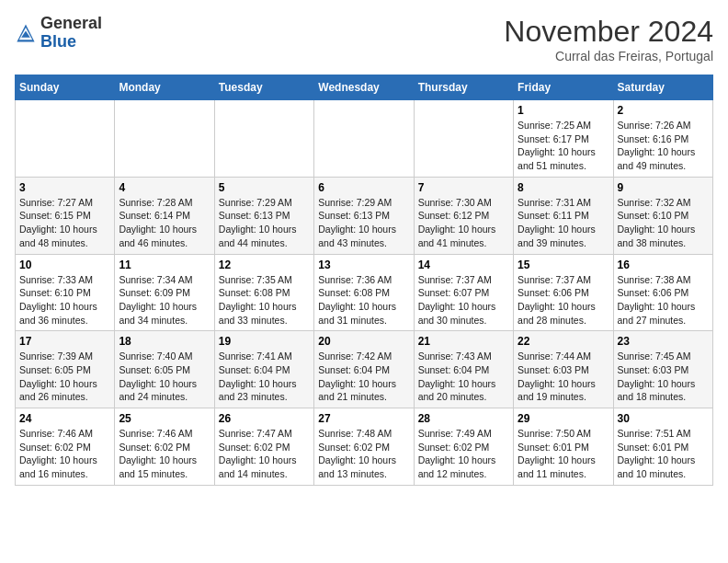 This screenshot has width=728, height=563. What do you see at coordinates (265, 454) in the screenshot?
I see `day-info: Sunrise: 7:47 AM Sunset: 6:02 PM Dayligh…` at bounding box center [265, 454].